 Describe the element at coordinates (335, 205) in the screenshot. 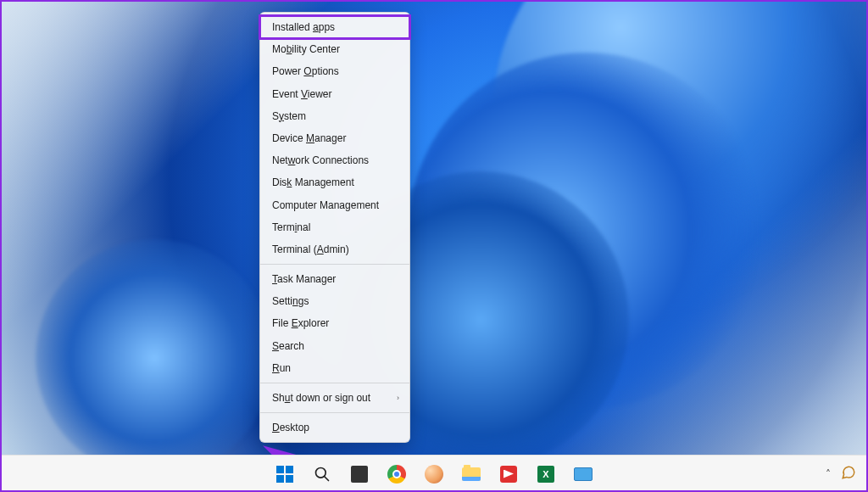

I see `menu-item-computer-management: Computer Management` at that location.